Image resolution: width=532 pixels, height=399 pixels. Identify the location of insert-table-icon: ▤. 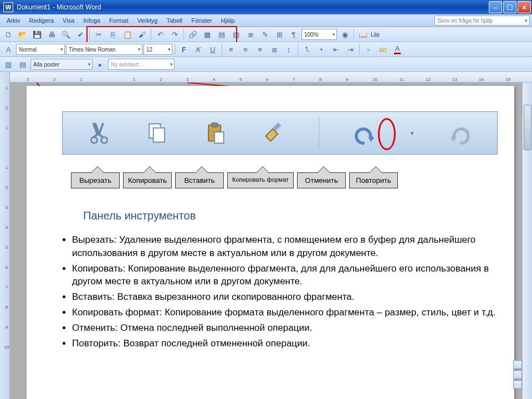
(222, 34).